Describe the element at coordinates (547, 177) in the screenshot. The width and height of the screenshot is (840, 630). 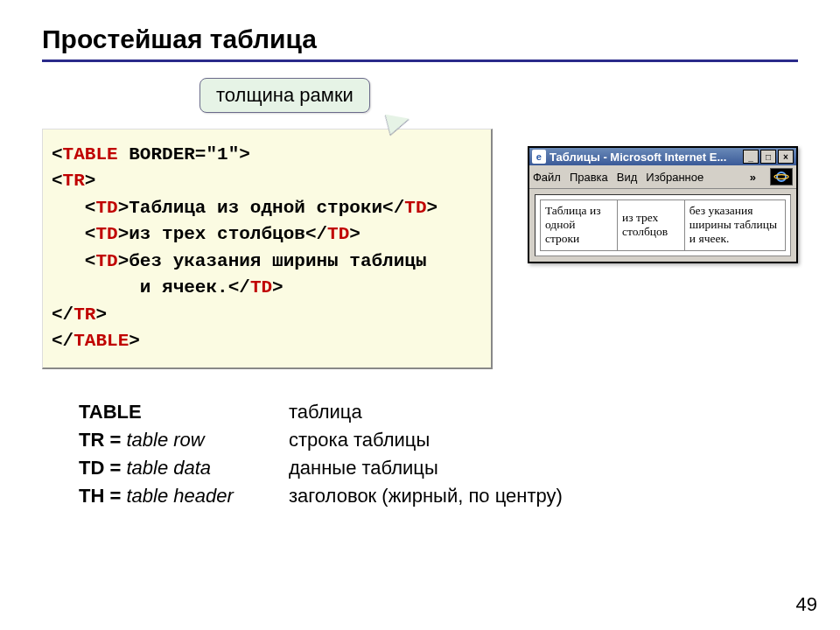
I see `menu-file: Файл` at that location.